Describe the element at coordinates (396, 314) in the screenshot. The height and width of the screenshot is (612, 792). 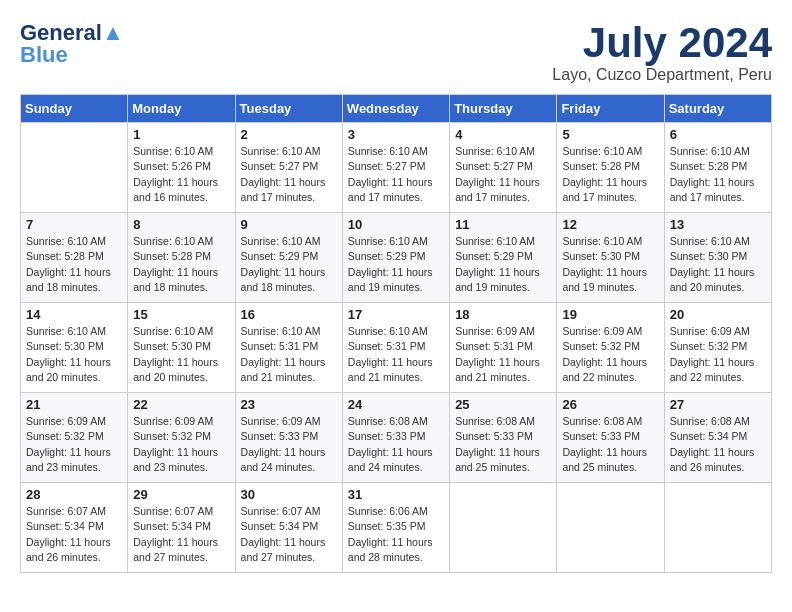
I see `day-number: 17` at that location.